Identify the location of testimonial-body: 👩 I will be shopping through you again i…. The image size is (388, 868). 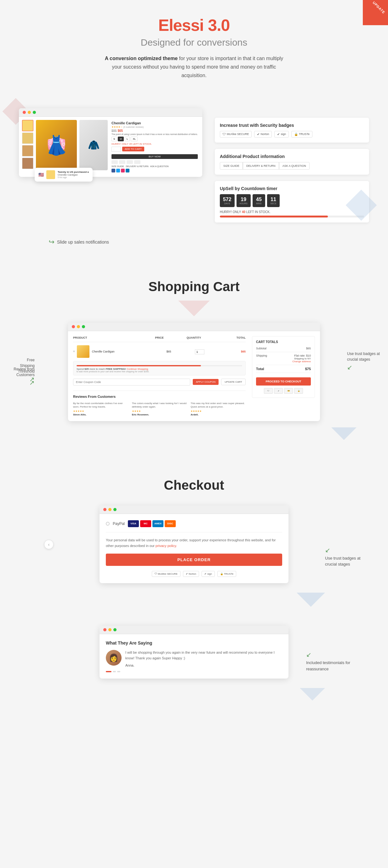
(194, 658).